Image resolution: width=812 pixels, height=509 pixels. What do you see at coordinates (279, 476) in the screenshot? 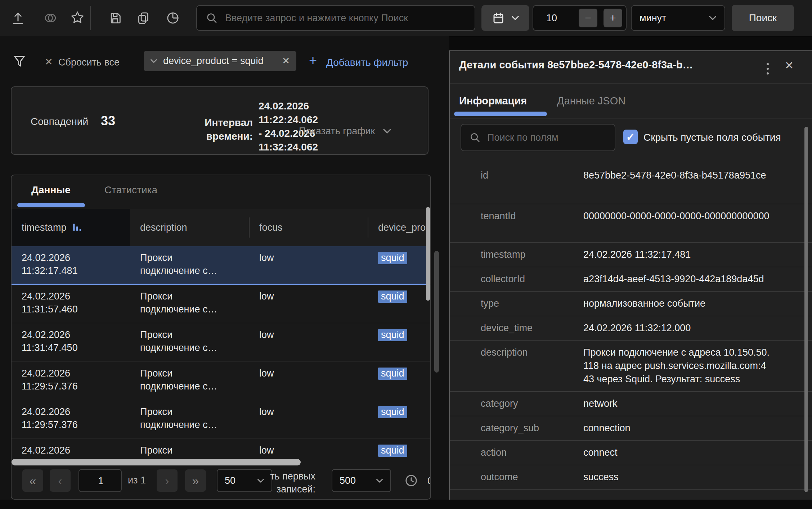
I see `fetch-limit-label-line1: ть первых` at bounding box center [279, 476].